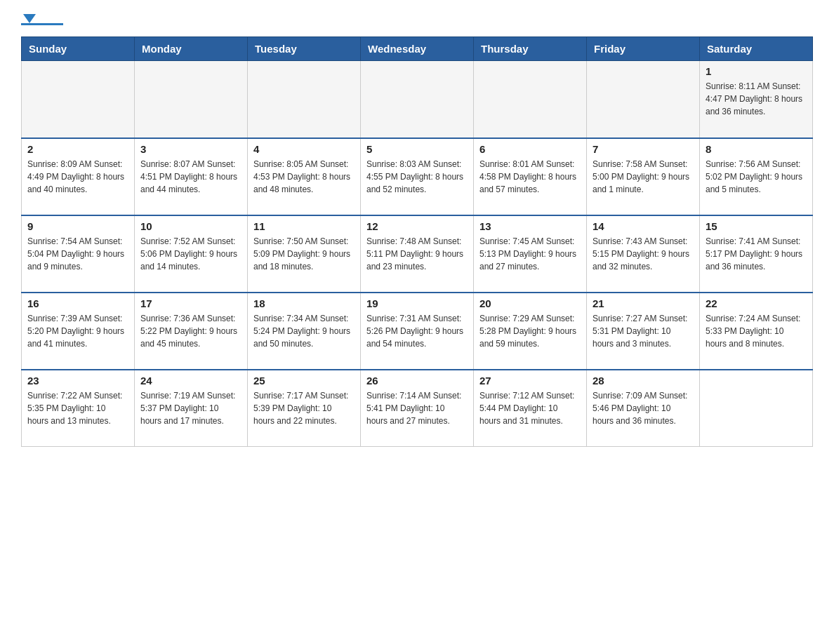 The width and height of the screenshot is (834, 644). What do you see at coordinates (191, 380) in the screenshot?
I see `day-number: 24` at bounding box center [191, 380].